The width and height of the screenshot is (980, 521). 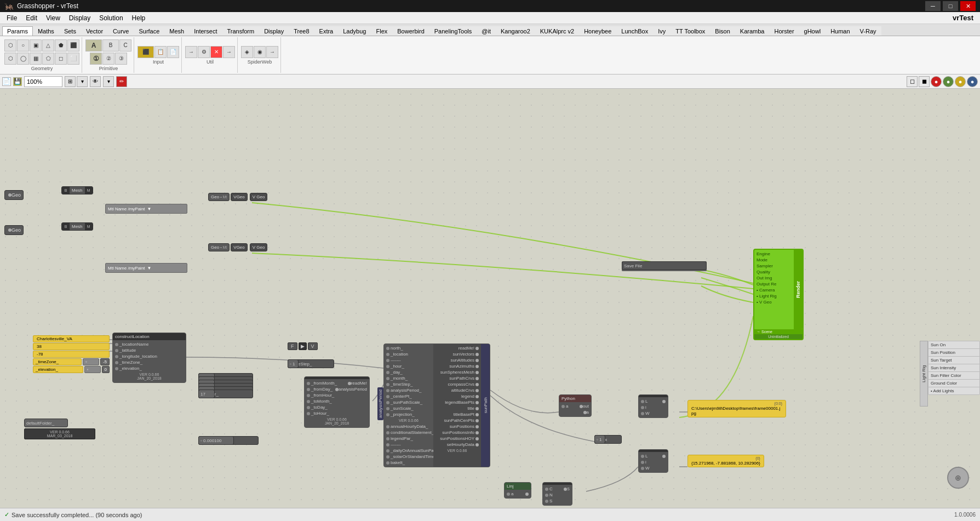 I want to click on render-btn-green: ●, so click(x=948, y=82).